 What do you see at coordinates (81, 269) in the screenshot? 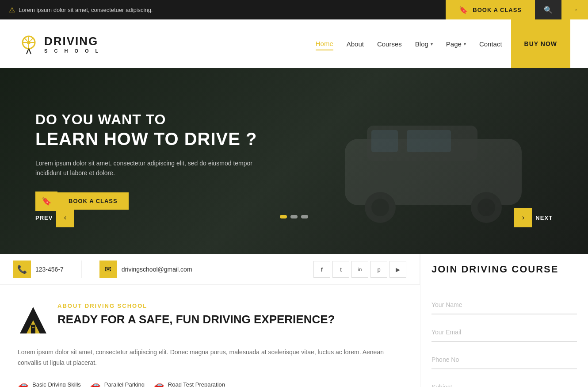
I see `divider` at bounding box center [81, 269].